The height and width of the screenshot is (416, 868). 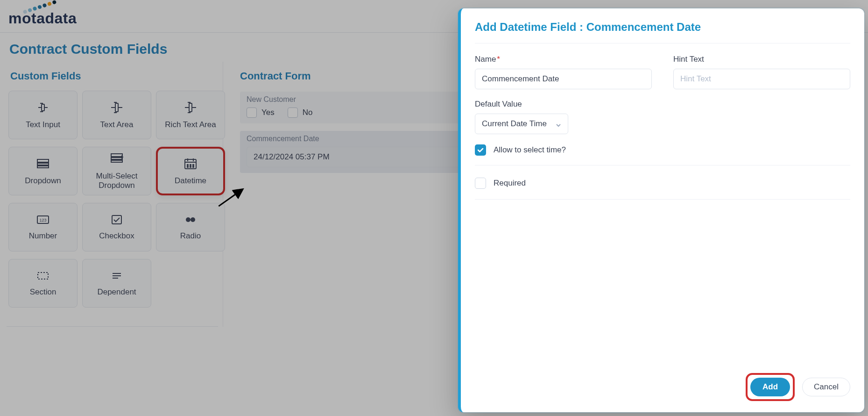 I want to click on allow-time-row: Allow to select time?, so click(x=663, y=155).